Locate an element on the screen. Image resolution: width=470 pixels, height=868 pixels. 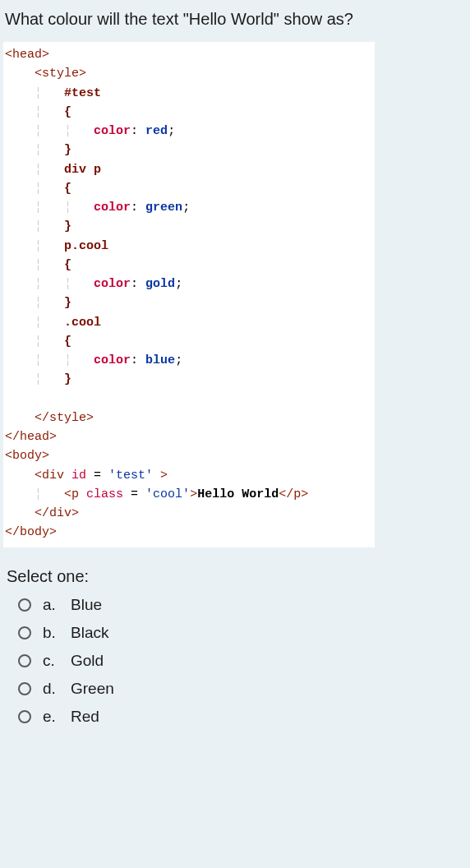
option-d: d. Green is located at coordinates (242, 689).